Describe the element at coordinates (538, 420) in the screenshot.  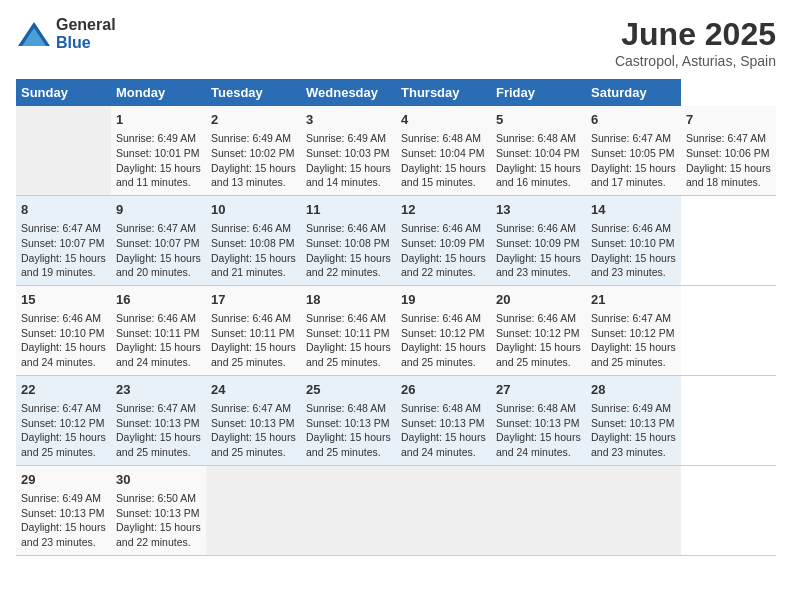
I see `day-cell: 27Sunrise: 6:48 AMSunset: 10:13 PMDaylig…` at that location.